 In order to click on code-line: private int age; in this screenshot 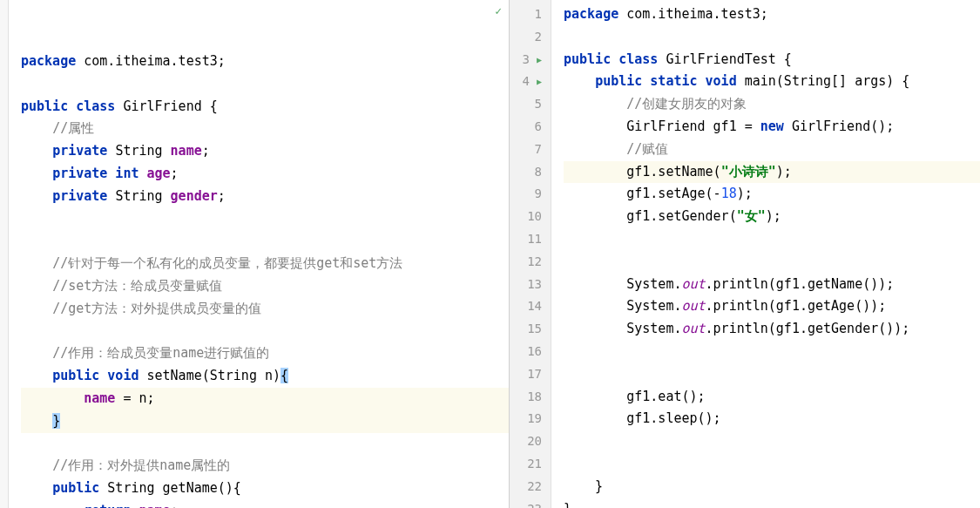, I will do `click(265, 174)`.